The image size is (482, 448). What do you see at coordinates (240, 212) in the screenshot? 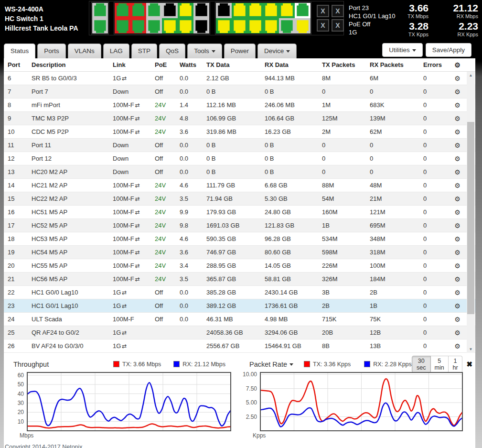
I see `table-row: 16HC51 M5 AP100M-F⇄24V9.9179.93 GB24.80 …` at bounding box center [240, 212].